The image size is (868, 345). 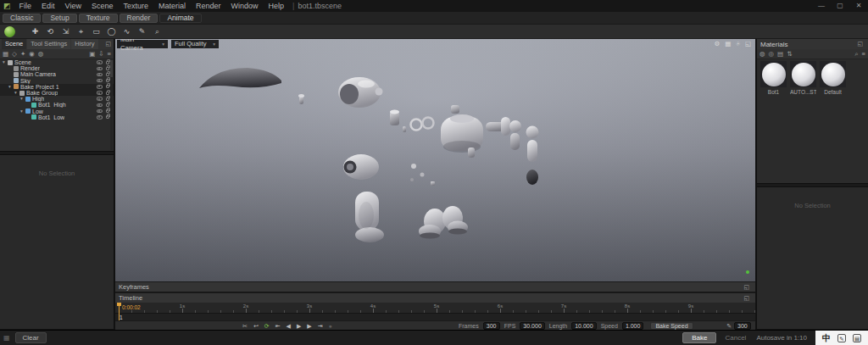 What do you see at coordinates (57, 93) in the screenshot?
I see `tree-item-bake-group: ▾Bake Group` at bounding box center [57, 93].